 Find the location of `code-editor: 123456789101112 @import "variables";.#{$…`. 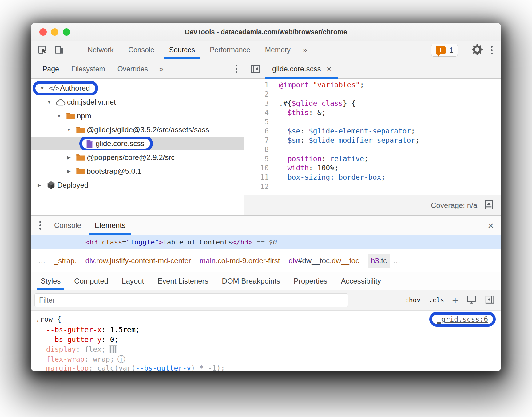

code-editor: 123456789101112 @import "variables";.#{$… is located at coordinates (373, 137).